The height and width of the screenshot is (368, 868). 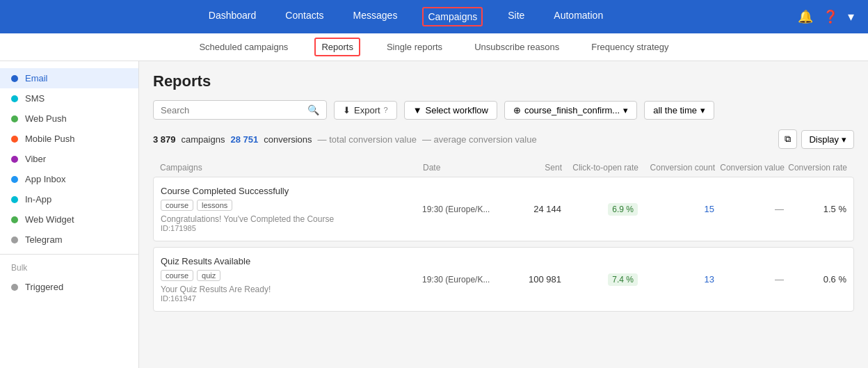 I want to click on subnav-scheduled: Scheduled campaigns, so click(x=243, y=47).